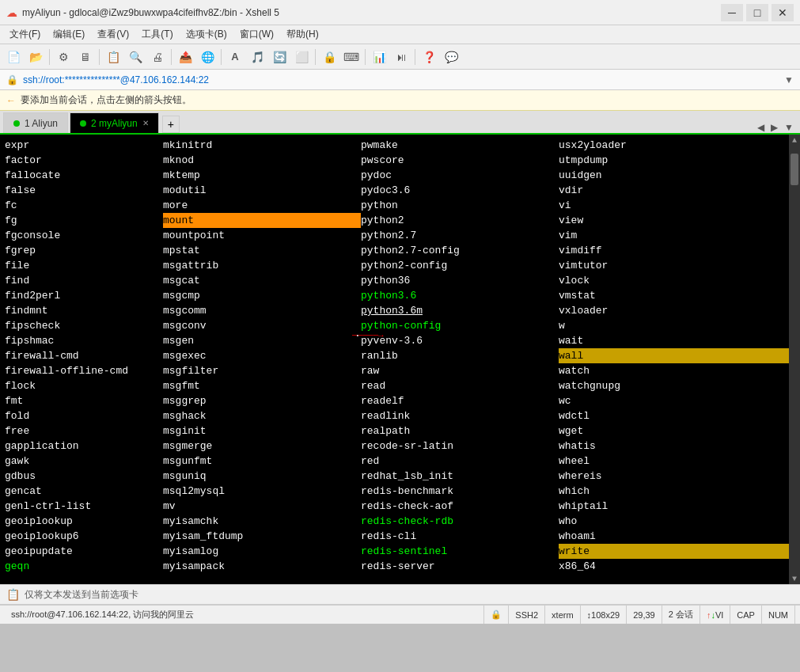 This screenshot has width=800, height=672. Describe the element at coordinates (677, 491) in the screenshot. I see `term-which: which` at that location.